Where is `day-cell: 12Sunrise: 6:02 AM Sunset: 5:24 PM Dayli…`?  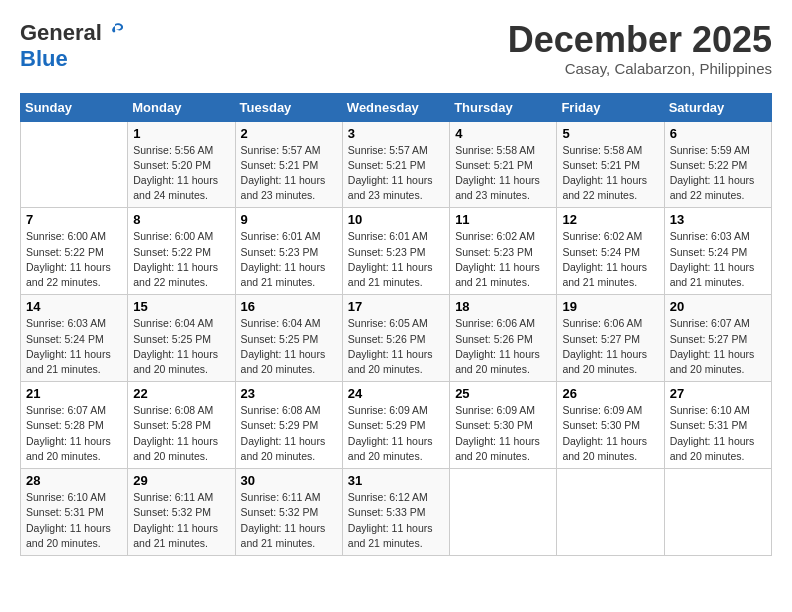 day-cell: 12Sunrise: 6:02 AM Sunset: 5:24 PM Dayli… is located at coordinates (610, 252).